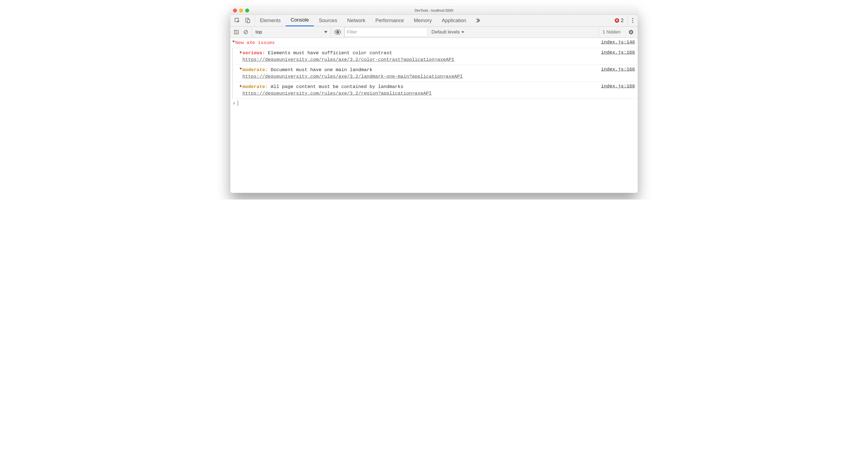 This screenshot has width=868, height=466. I want to click on console-settings-button, so click(631, 32).